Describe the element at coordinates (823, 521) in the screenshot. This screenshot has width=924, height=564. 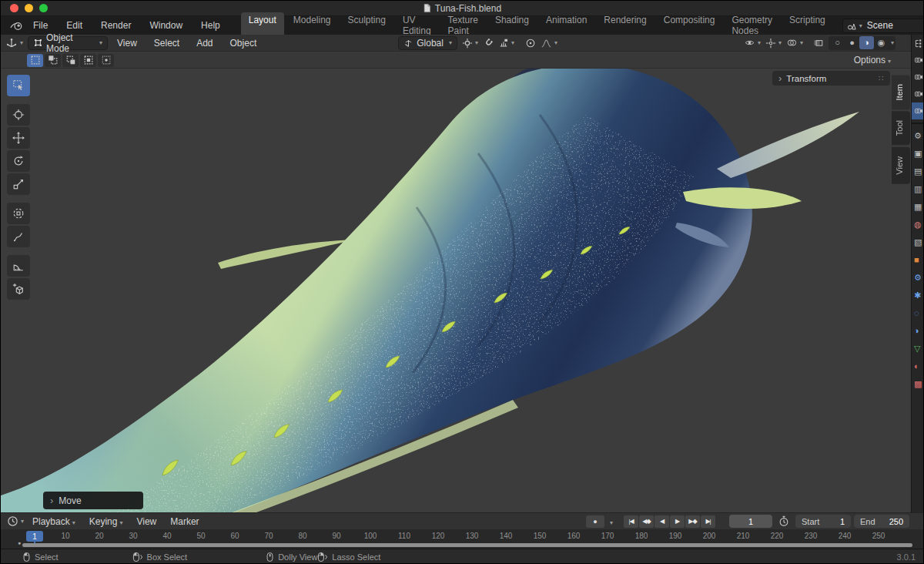
I see `frame-start-field: Start1` at that location.